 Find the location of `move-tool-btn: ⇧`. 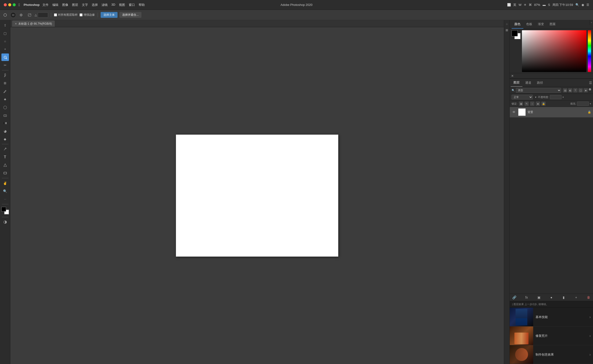

move-tool-btn: ⇧ is located at coordinates (5, 26).